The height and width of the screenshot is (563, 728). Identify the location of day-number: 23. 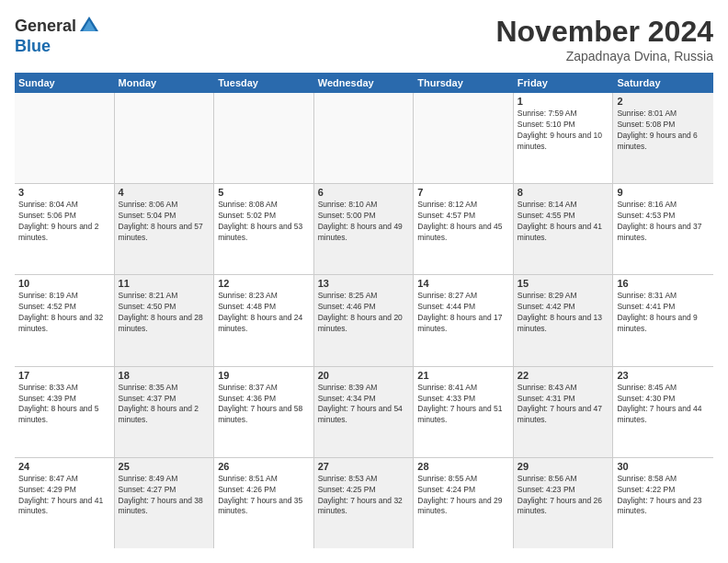
(664, 375).